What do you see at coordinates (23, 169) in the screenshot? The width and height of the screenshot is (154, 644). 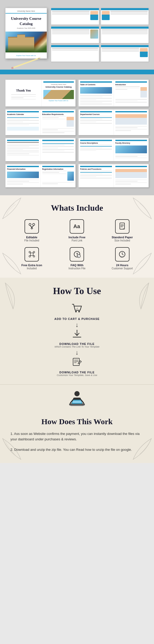 I see `financial-title: Financial Information` at bounding box center [23, 169].